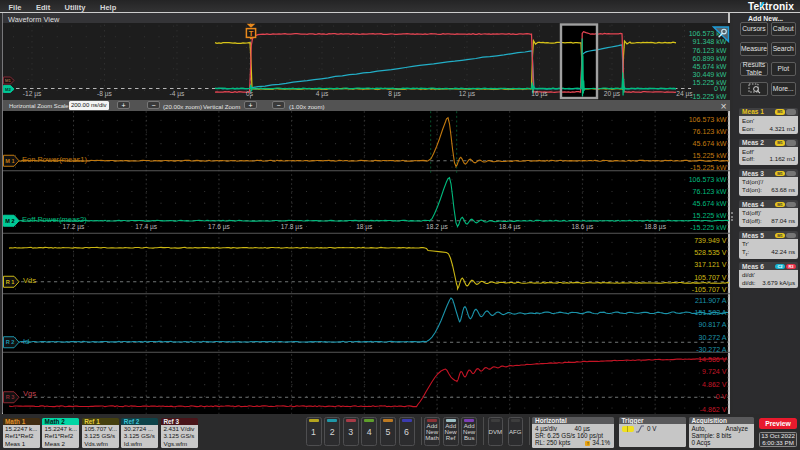 This screenshot has height=450, width=800. Describe the element at coordinates (8, 80) in the screenshot. I see `svg-text: M1` at that location.